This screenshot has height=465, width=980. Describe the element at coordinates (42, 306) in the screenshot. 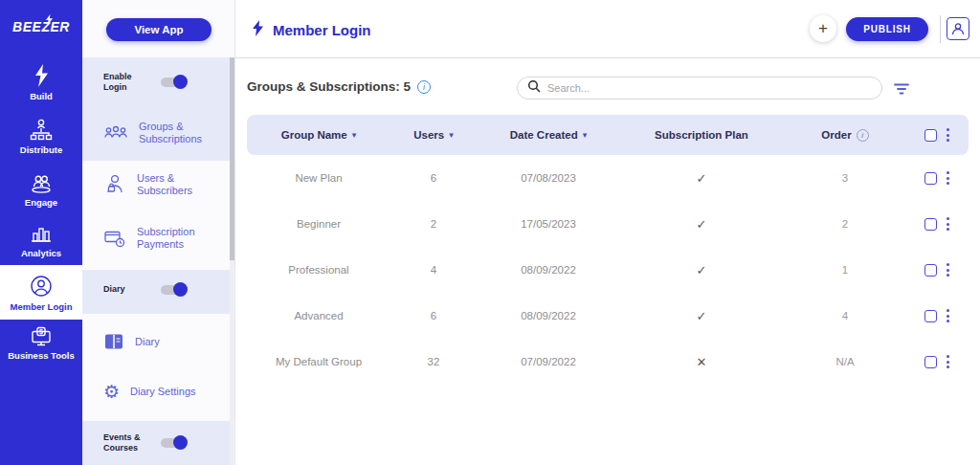

I see `sidebar-item-label: Member Login` at that location.